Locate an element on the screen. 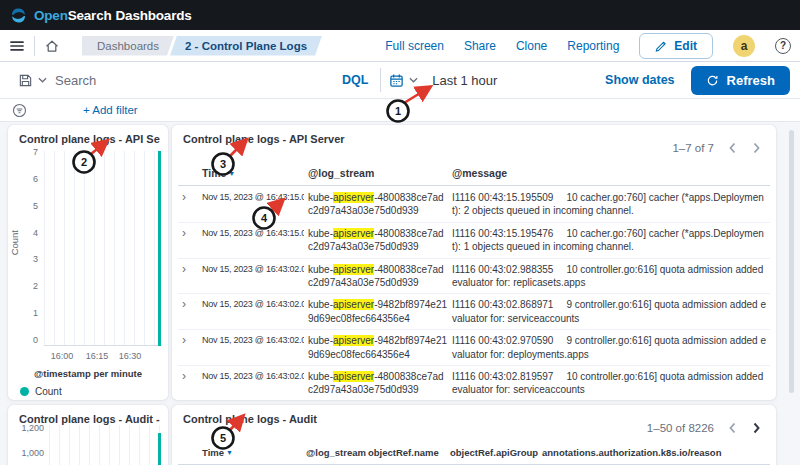 The width and height of the screenshot is (800, 465). pagination-label: 1–7 of 7 is located at coordinates (693, 148).